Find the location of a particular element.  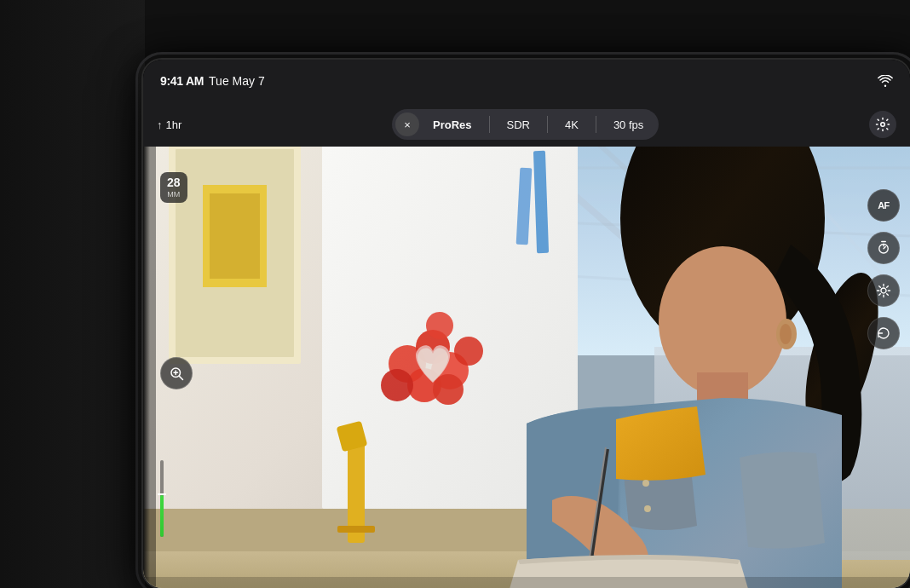

camera-right-controls: AF is located at coordinates (884, 269).